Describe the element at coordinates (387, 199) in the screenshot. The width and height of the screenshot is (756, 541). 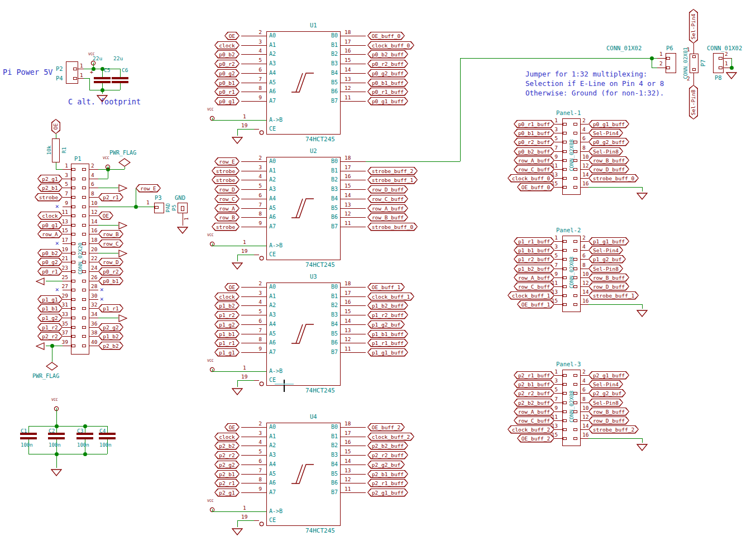
I see `net-label-row_C_buff: row_C_buff` at that location.